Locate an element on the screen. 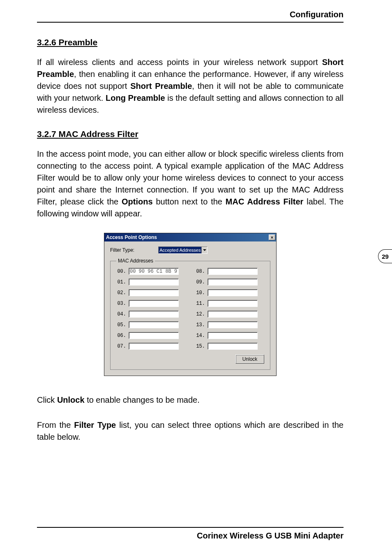 This screenshot has width=392, height=557. mac-row-index: 13. is located at coordinates (200, 325).